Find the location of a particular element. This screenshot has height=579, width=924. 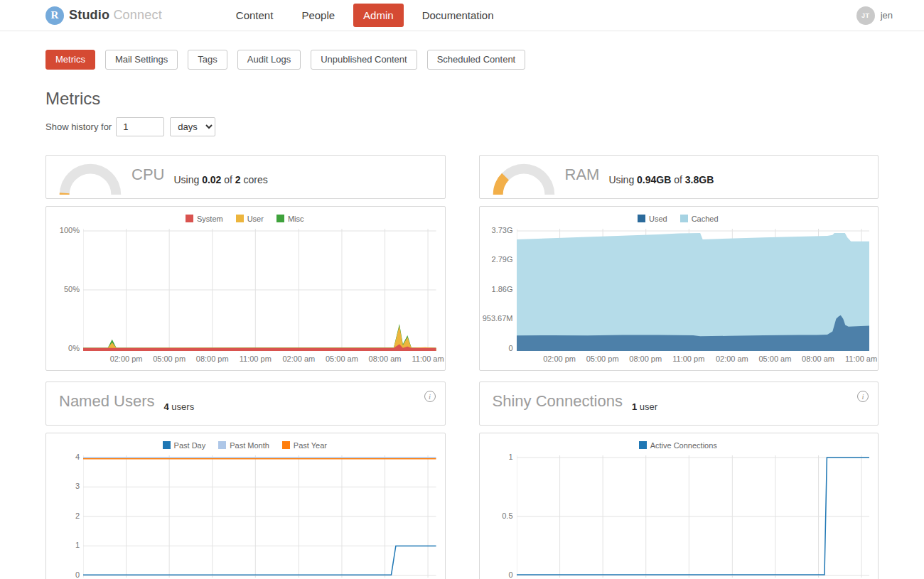

y-tick-label: 3 is located at coordinates (77, 486).